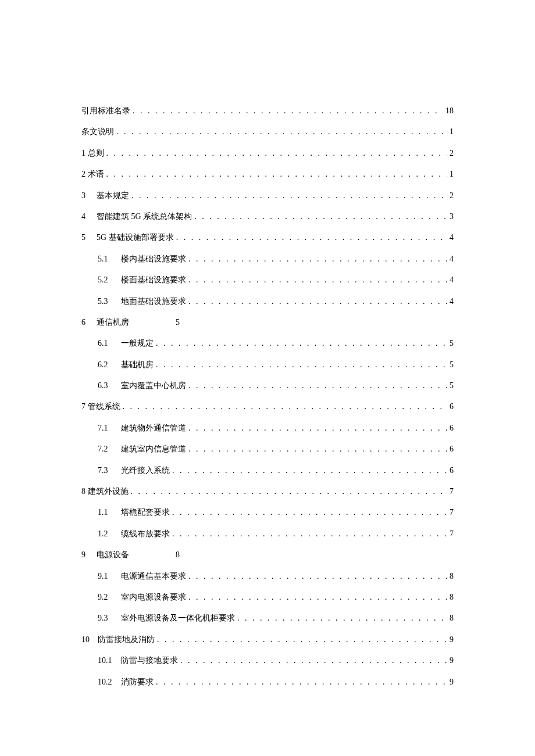 The image size is (535, 756). What do you see at coordinates (268, 280) in the screenshot?
I see `toc-entry: 5.2楼面基础设施要求4` at bounding box center [268, 280].